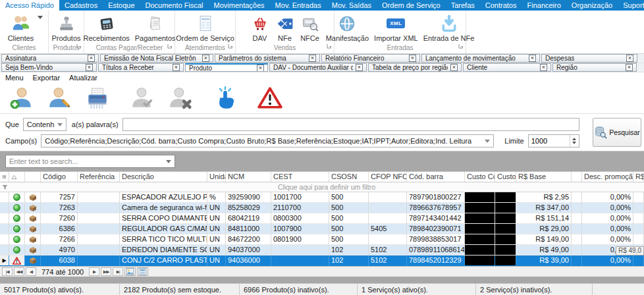  Describe the element at coordinates (549, 141) in the screenshot. I see `limit-input` at that location.